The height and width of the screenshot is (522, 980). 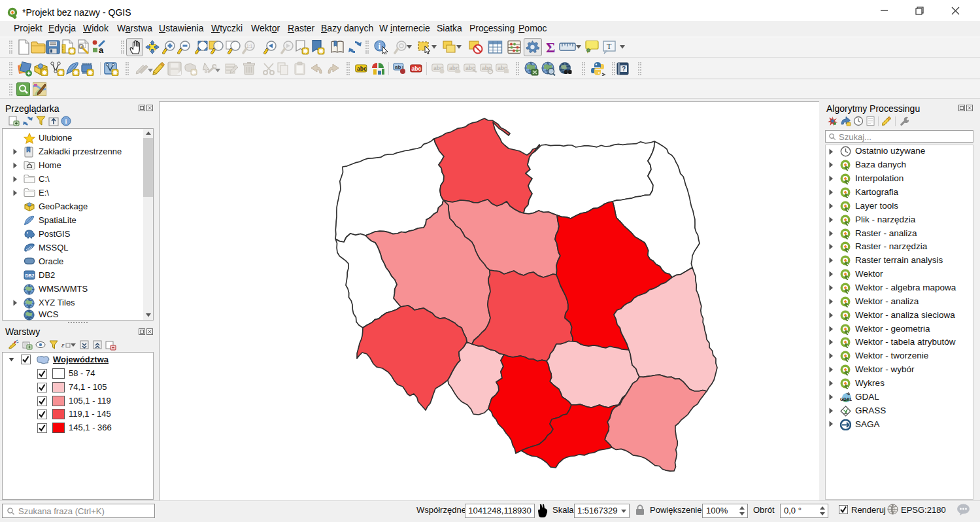 What do you see at coordinates (250, 46) in the screenshot?
I see `svg-text: 1:1` at bounding box center [250, 46].